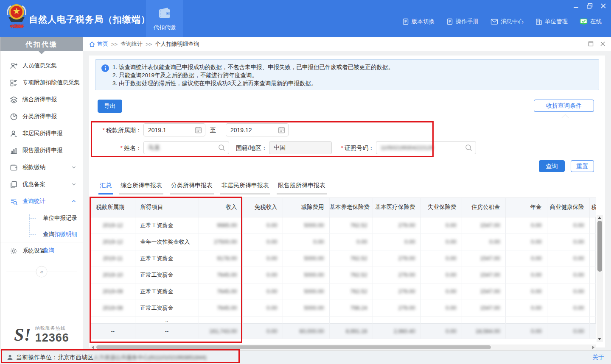 The width and height of the screenshot is (611, 364). I want to click on column-header: 住房公积金, so click(484, 208).